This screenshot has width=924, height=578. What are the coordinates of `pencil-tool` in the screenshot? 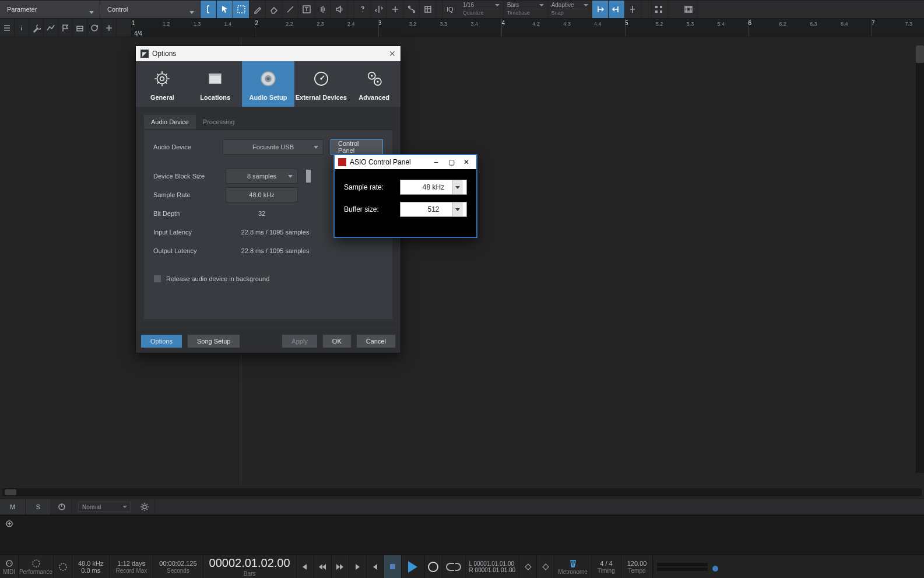 It's located at (258, 9).